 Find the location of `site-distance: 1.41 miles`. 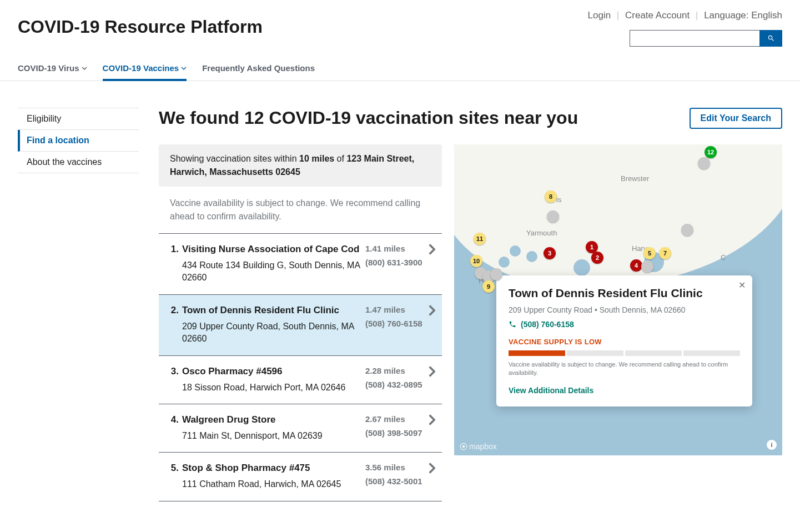

site-distance: 1.41 miles is located at coordinates (396, 249).